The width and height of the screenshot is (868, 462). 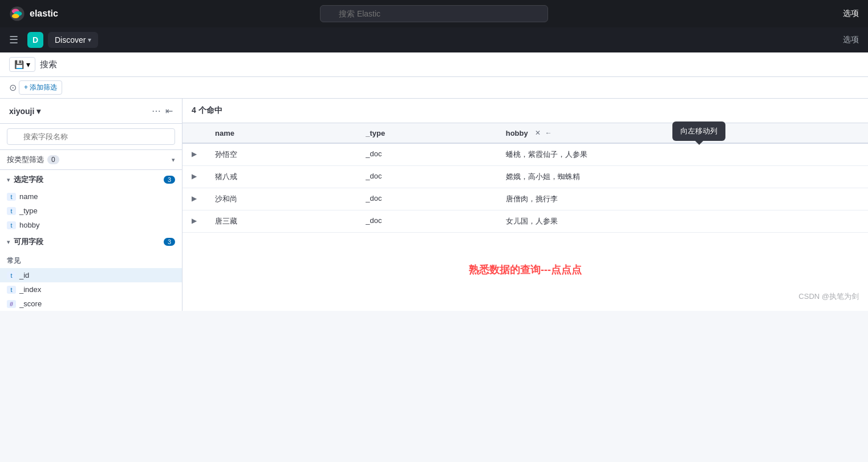 I want to click on hobby-remove-button: ✕, so click(x=538, y=133).